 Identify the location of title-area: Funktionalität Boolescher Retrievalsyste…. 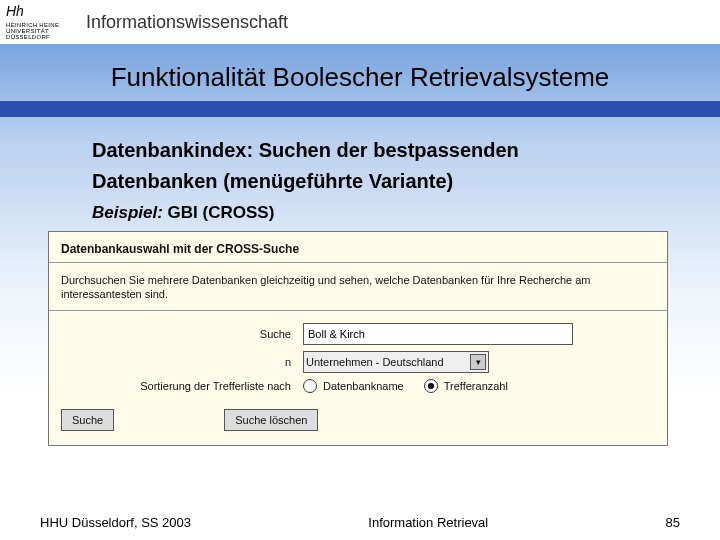
(360, 78).